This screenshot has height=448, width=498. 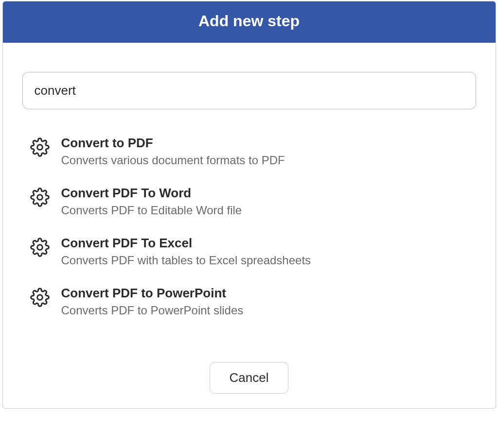 What do you see at coordinates (248, 204) in the screenshot?
I see `result-item-convert-pdf-to-word: Convert PDF To Word Converts PDF to Edit…` at bounding box center [248, 204].